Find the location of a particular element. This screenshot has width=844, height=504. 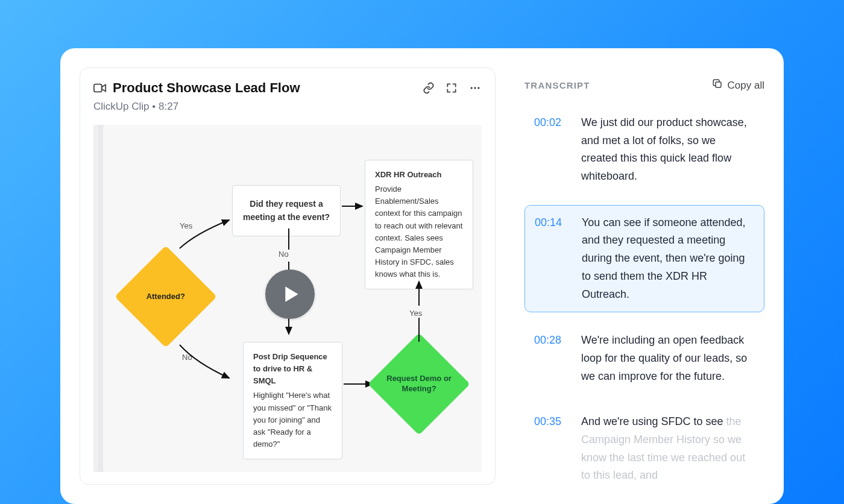

clip-actions is located at coordinates (452, 88).